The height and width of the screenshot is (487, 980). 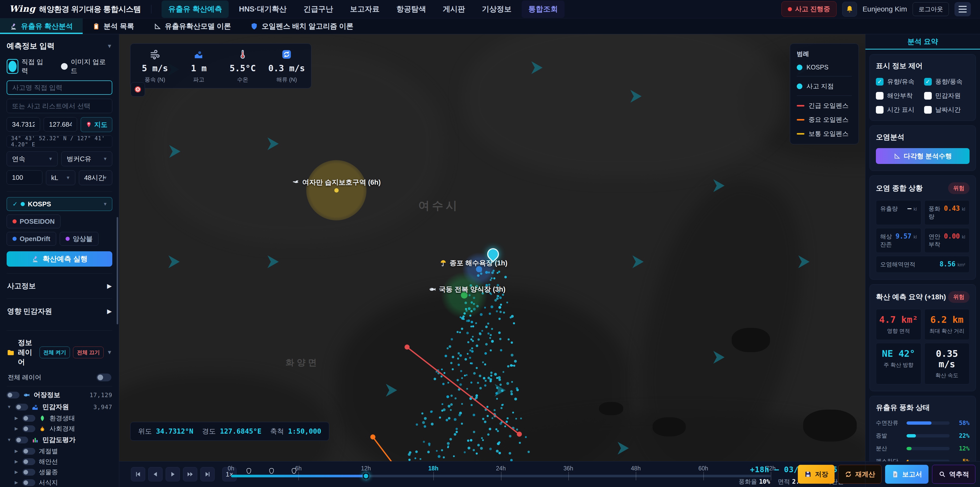 What do you see at coordinates (543, 9) in the screenshot?
I see `nav-tab-통합조회: 통합조회` at bounding box center [543, 9].